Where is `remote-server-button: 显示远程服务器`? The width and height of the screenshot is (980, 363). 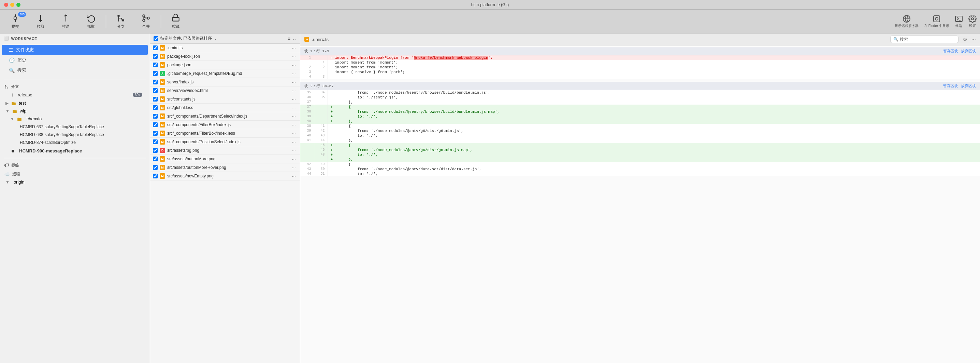 remote-server-button: 显示远程服务器 is located at coordinates (907, 21).